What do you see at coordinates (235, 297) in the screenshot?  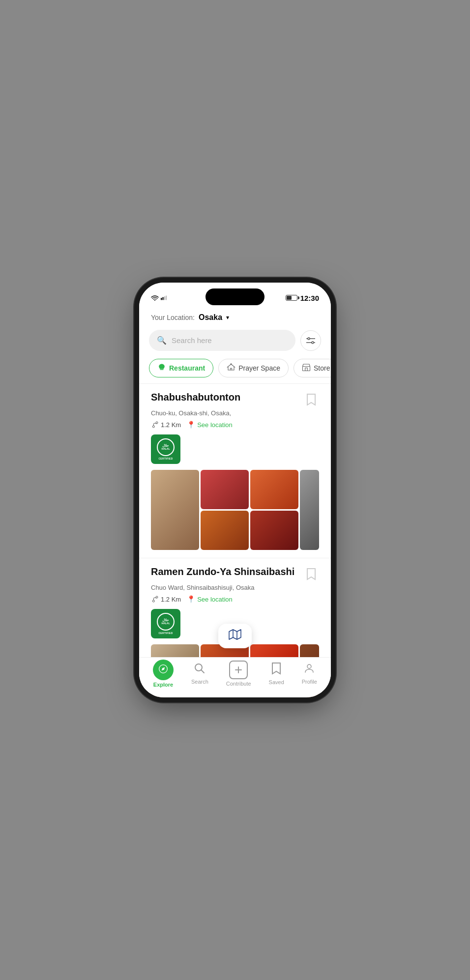 I see `dynamic-island` at bounding box center [235, 297].